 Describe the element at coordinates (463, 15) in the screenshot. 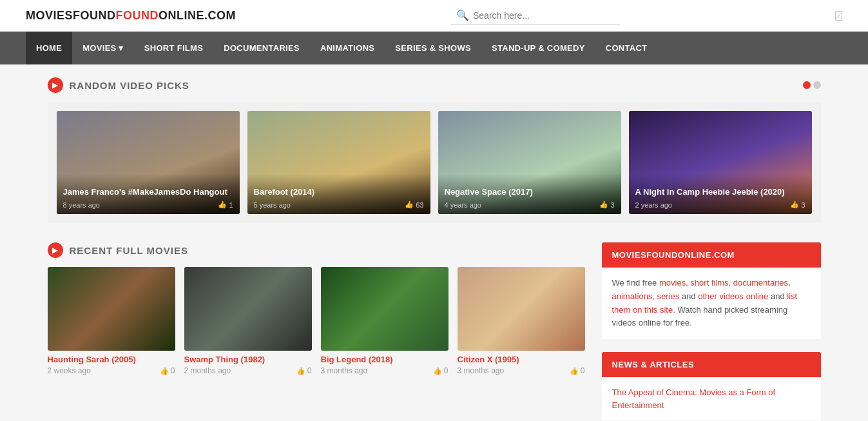

I see `search-icon: 🔍` at that location.